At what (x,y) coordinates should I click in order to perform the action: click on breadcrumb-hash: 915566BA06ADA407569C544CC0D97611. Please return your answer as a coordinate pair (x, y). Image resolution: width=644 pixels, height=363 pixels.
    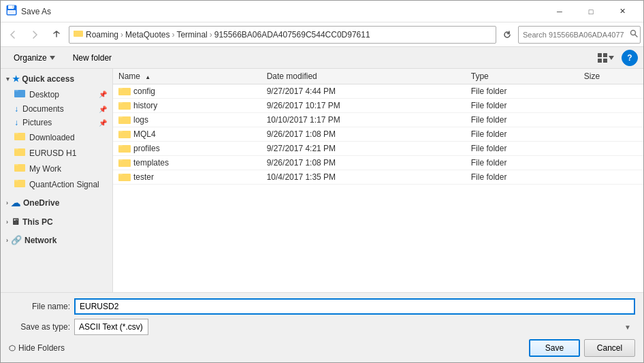
    Looking at the image, I should click on (293, 35).